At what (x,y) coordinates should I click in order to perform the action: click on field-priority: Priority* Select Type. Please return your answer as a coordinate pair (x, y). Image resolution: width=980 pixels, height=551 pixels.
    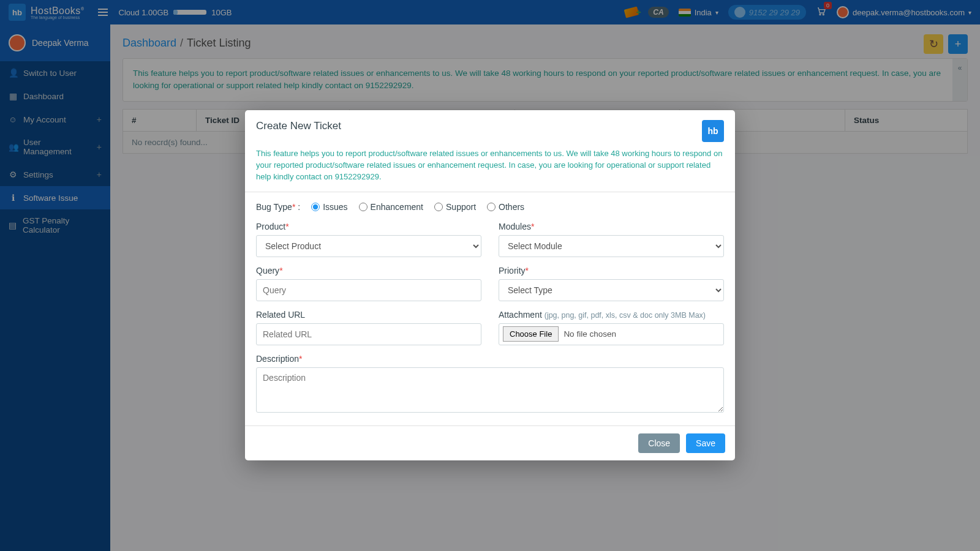
    Looking at the image, I should click on (611, 283).